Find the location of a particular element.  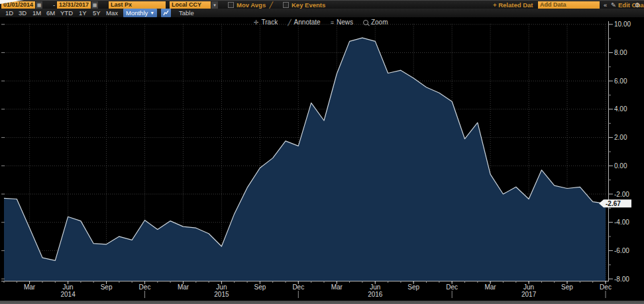

edit-pencil-icon: ✎ is located at coordinates (614, 5).